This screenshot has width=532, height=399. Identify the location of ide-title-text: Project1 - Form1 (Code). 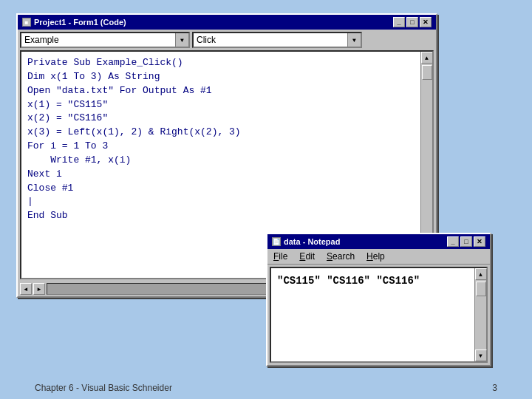
(80, 22).